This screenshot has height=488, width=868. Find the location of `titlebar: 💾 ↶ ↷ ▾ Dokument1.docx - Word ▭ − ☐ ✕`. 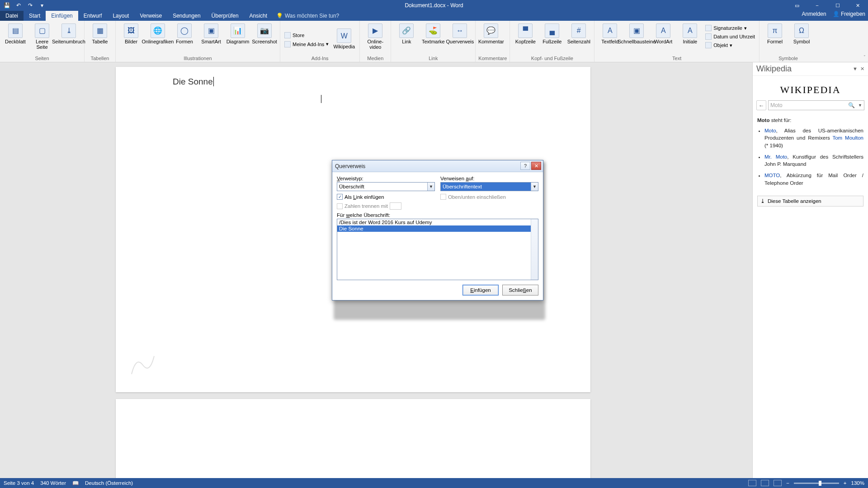

titlebar: 💾 ↶ ↷ ▾ Dokument1.docx - Word ▭ − ☐ ✕ is located at coordinates (434, 5).